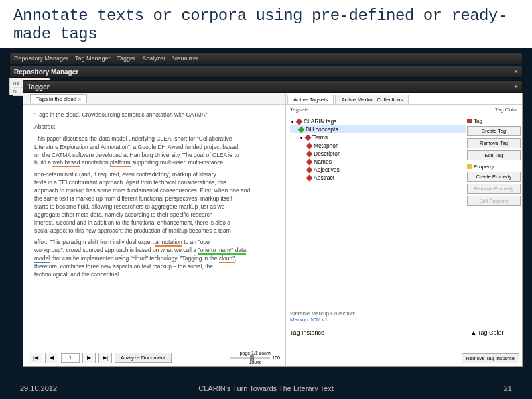 This screenshot has width=532, height=399. I want to click on edit-property-button: Edit Property, so click(494, 201).